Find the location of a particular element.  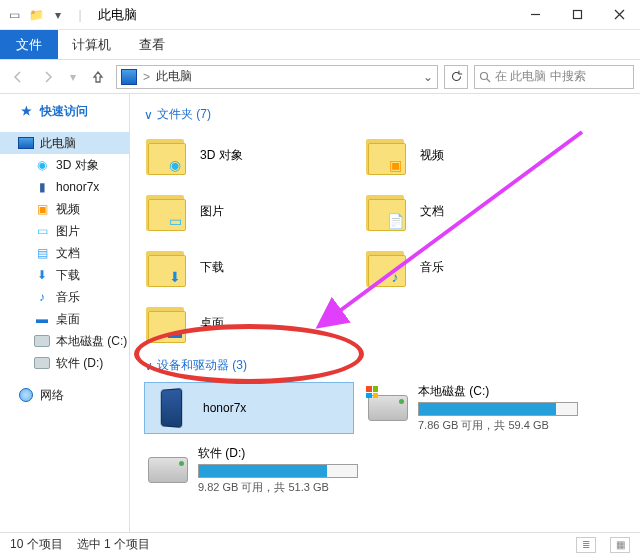

nav-bar: ▾ > 此电脑 ⌄ 在 此电脑 中搜索 is located at coordinates (320, 77).